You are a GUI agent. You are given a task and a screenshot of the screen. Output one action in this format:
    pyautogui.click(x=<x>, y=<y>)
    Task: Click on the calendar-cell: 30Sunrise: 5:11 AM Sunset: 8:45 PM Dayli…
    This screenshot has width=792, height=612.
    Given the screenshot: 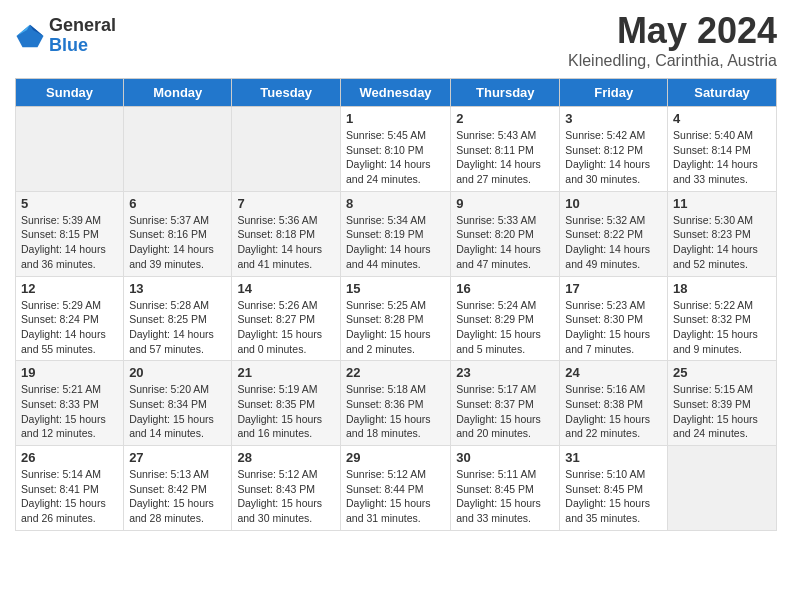 What is the action you would take?
    pyautogui.click(x=506, y=488)
    